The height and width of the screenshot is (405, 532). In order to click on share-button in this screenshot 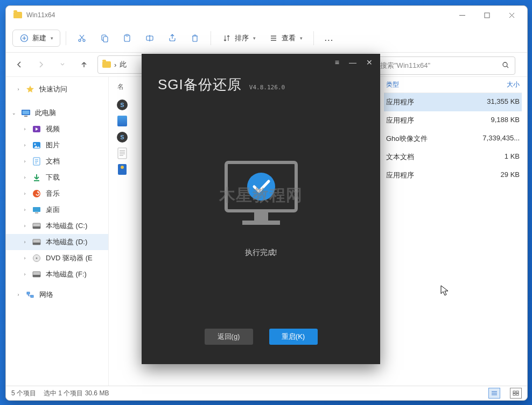, I will do `click(172, 38)`.